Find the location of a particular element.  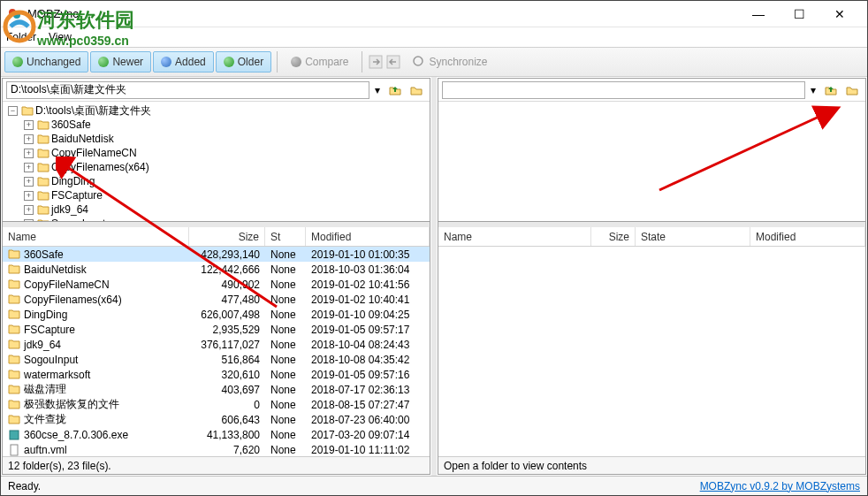

table-row: CopyFilenames(x64)477,480None2019-01-02 … is located at coordinates (216, 299).